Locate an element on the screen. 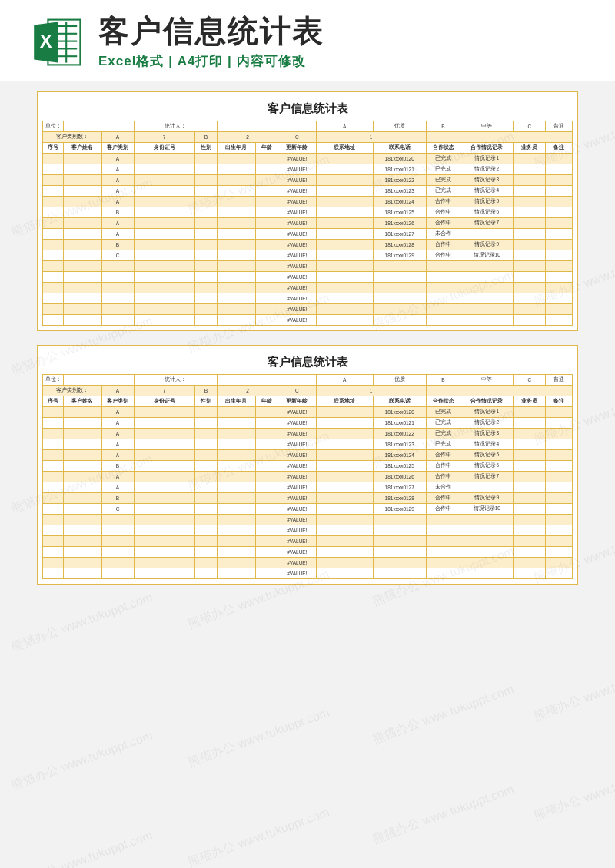 This screenshot has width=615, height=868. class-c-label: C is located at coordinates (530, 380).